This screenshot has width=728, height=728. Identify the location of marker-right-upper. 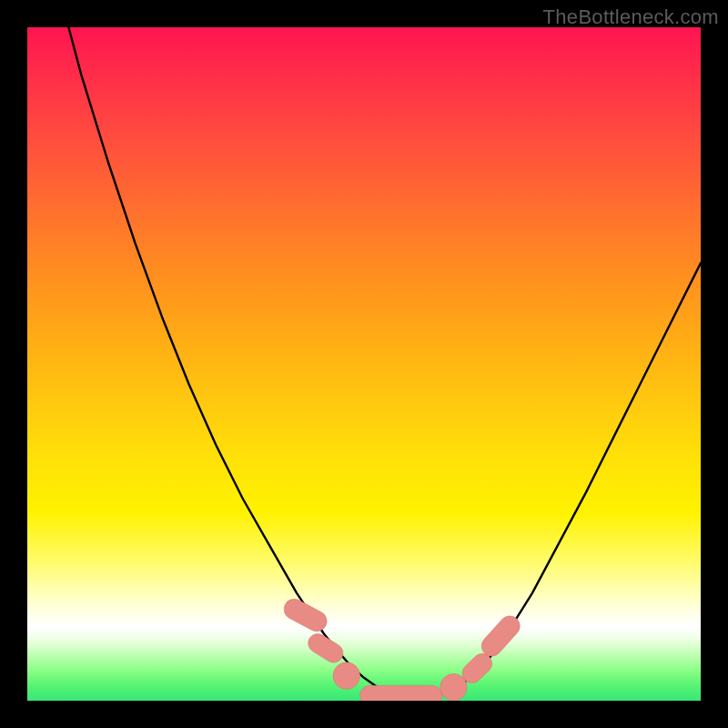
(500, 635).